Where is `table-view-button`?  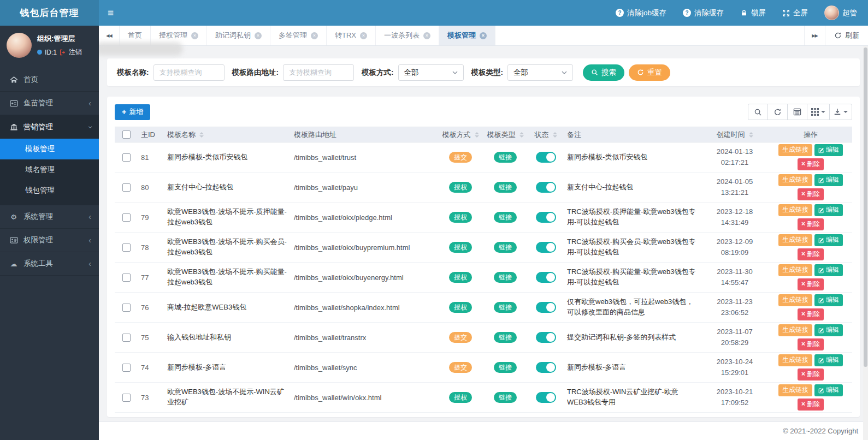
table-view-button is located at coordinates (798, 112).